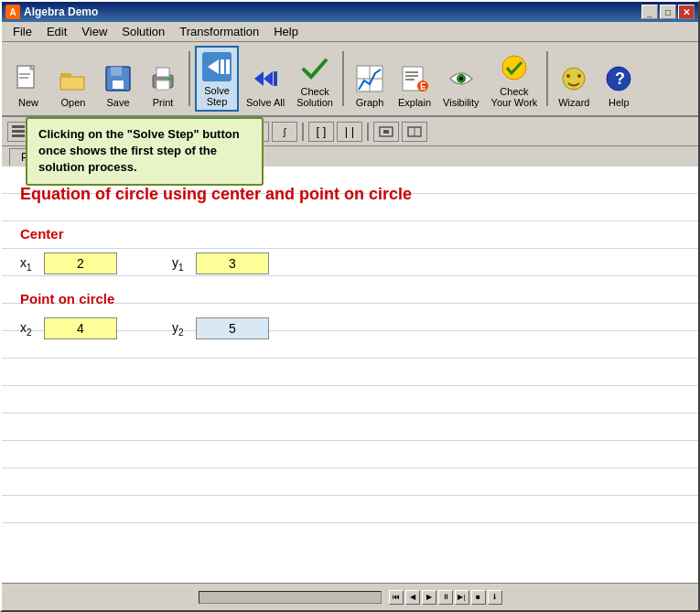 This screenshot has width=700, height=612. Describe the element at coordinates (265, 102) in the screenshot. I see `solve-all-label: Solve All` at that location.